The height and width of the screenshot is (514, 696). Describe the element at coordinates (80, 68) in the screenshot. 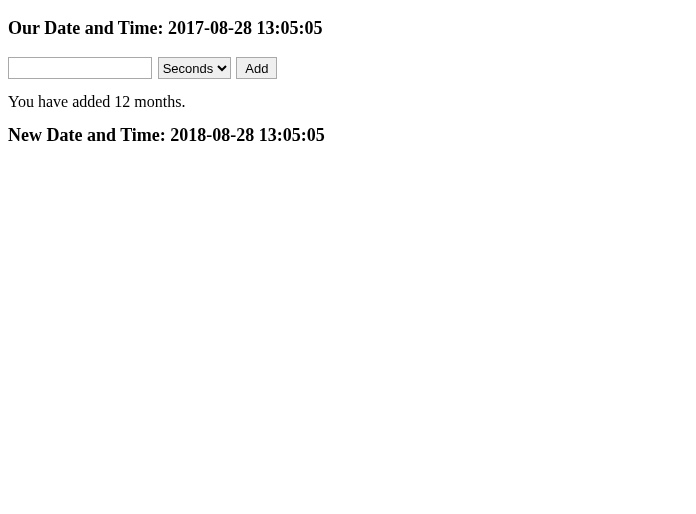

I see `amount-input` at that location.